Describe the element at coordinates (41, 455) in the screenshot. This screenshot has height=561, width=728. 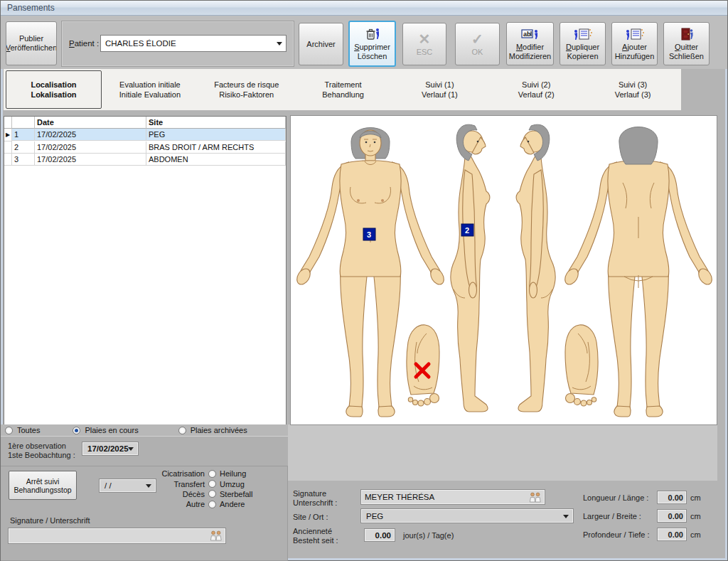
I see `first-observation-label-de: 1ste Beobachtung :` at that location.